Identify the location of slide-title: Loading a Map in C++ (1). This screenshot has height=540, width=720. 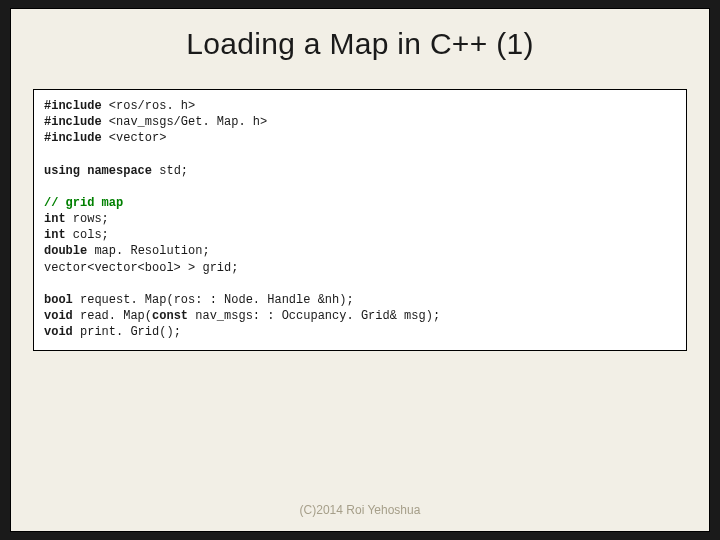
(360, 44).